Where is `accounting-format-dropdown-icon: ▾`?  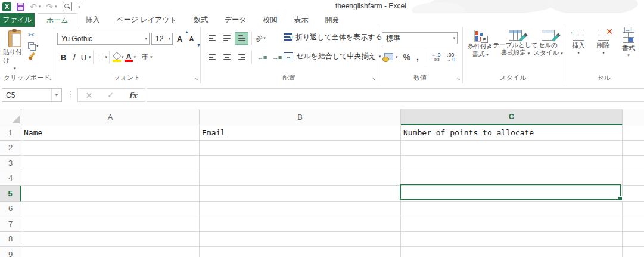
accounting-format-dropdown-icon: ▾ is located at coordinates (397, 57).